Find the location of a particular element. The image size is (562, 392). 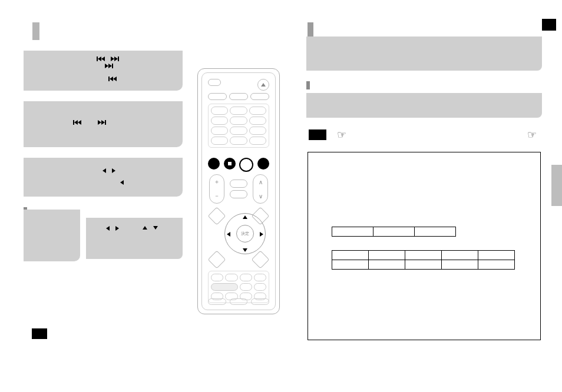

up-arrow-icon is located at coordinates (145, 228).